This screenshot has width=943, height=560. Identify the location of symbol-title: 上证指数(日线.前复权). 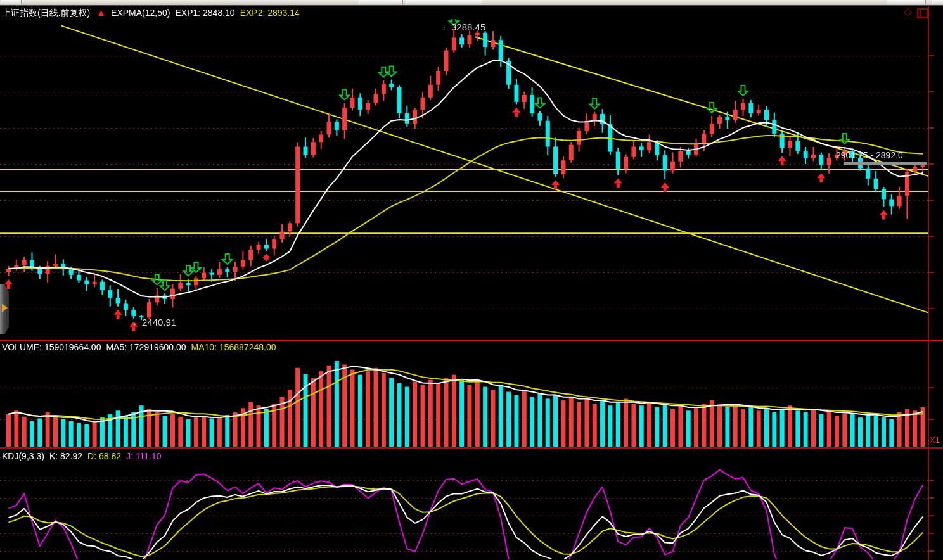
(46, 13).